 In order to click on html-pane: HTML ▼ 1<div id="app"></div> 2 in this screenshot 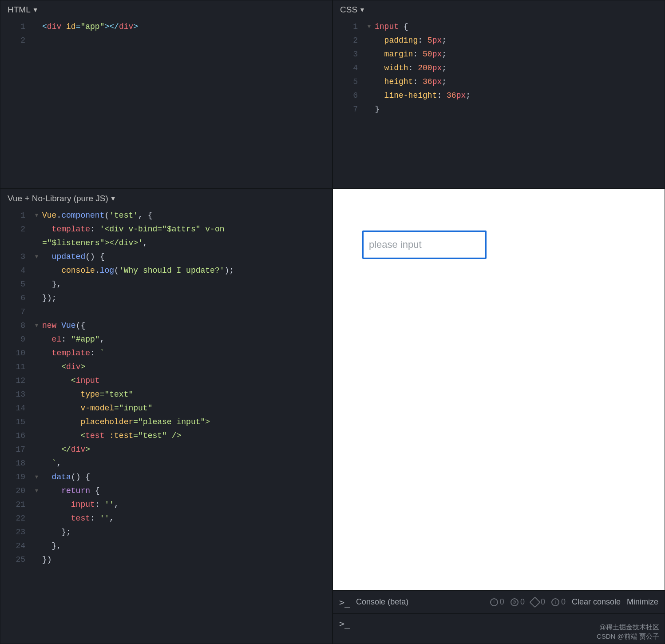, I will do `click(166, 94)`.